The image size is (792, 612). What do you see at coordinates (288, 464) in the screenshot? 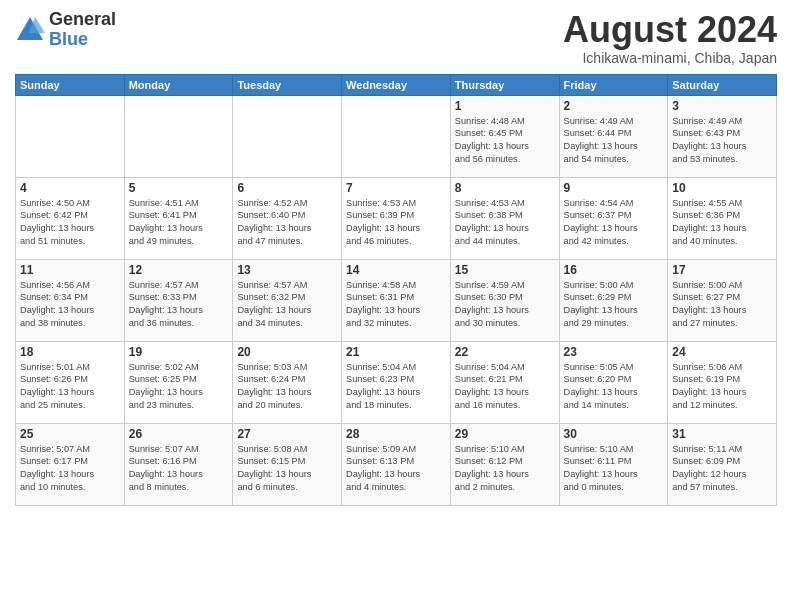
I see `calendar-cell: 27Sunrise: 5:08 AM Sunset: 6:15 PM Dayli…` at bounding box center [288, 464].